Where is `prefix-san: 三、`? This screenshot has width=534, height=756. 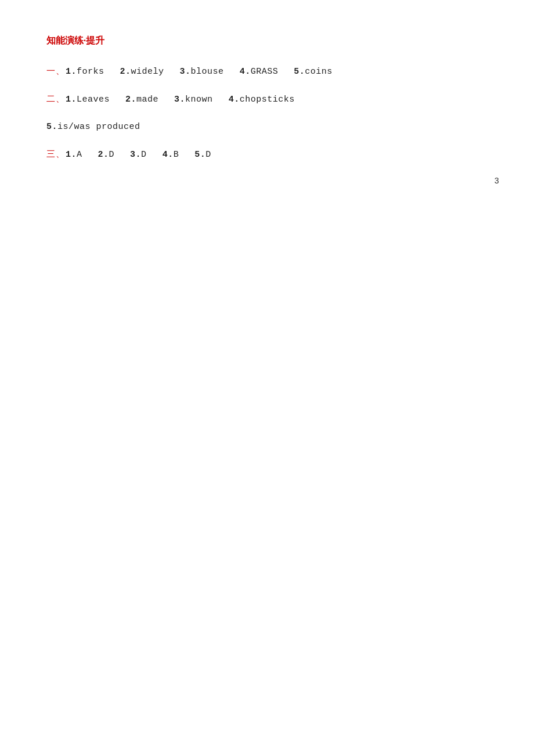 prefix-san: 三、 is located at coordinates (56, 154).